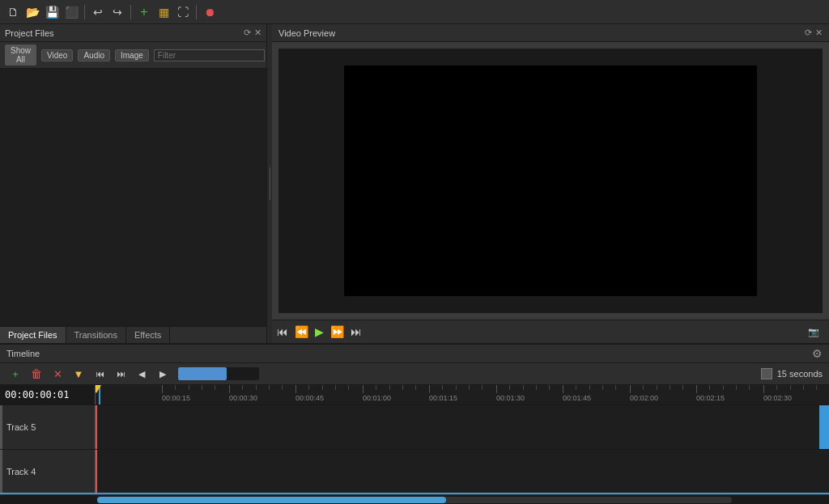 Image resolution: width=829 pixels, height=504 pixels. I want to click on track-5-name: Track 5, so click(21, 427).